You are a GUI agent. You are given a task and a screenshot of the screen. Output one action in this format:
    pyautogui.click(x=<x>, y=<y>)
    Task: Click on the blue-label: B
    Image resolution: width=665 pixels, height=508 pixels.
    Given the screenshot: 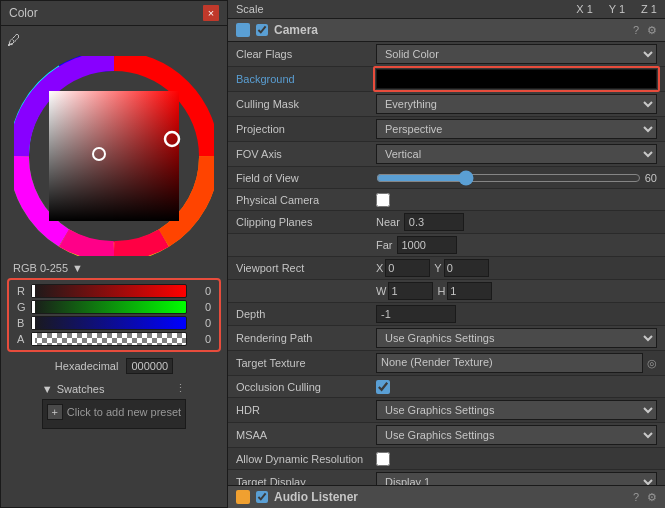 What is the action you would take?
    pyautogui.click(x=22, y=323)
    